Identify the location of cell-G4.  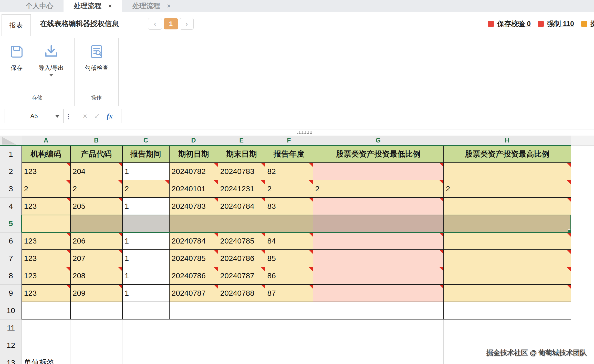
(378, 206).